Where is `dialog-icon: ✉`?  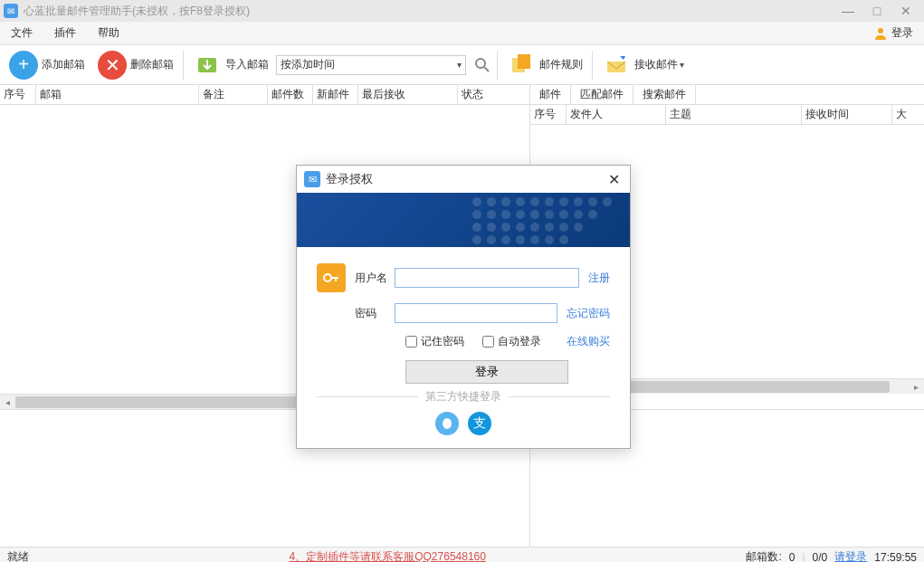 dialog-icon: ✉ is located at coordinates (312, 179).